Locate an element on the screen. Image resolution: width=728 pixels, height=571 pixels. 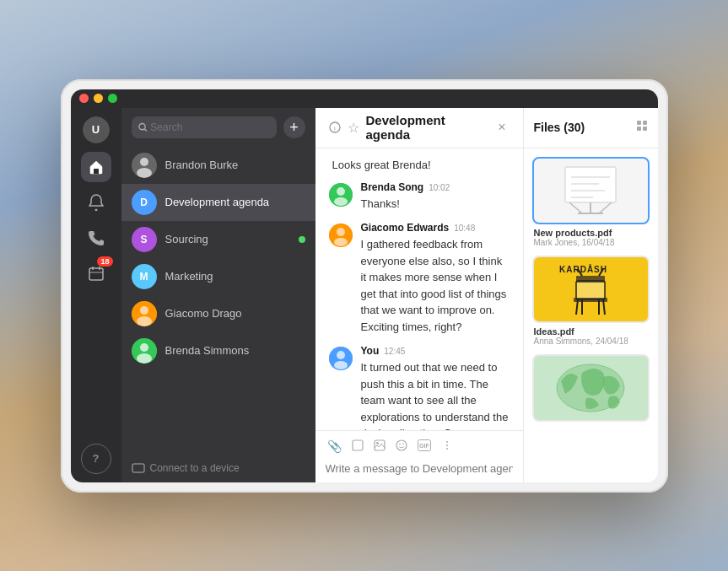
channel-item-development: D Development agenda is located at coordinates (218, 202).